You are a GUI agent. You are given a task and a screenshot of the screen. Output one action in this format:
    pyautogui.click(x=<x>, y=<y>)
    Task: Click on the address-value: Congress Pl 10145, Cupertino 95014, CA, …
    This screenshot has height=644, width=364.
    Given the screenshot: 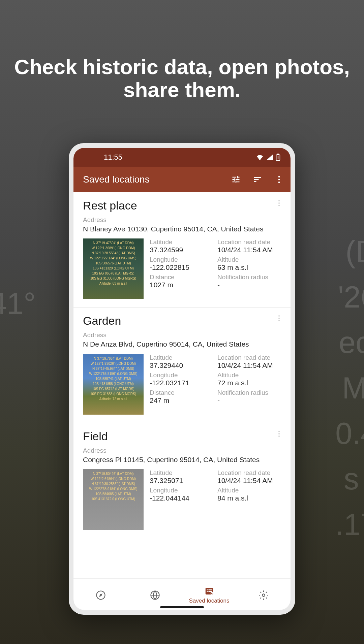 What is the action you would take?
    pyautogui.click(x=182, y=460)
    